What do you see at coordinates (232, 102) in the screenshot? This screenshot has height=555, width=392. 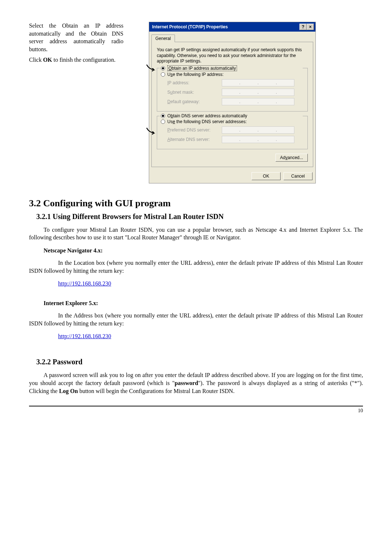 I see `tcpip-properties-dialog: Internet Protocol (TCP/IP) Properties ? …` at bounding box center [232, 102].